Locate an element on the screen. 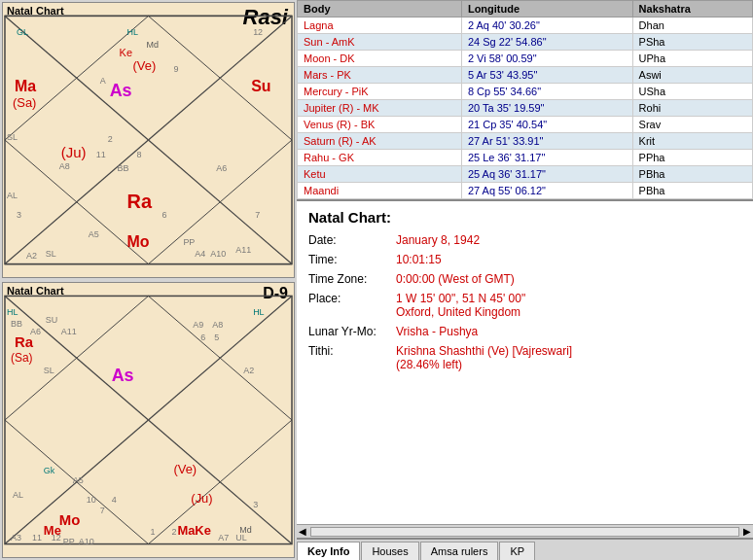  tab-amsa-rulers: Amsa rulers is located at coordinates (459, 550).